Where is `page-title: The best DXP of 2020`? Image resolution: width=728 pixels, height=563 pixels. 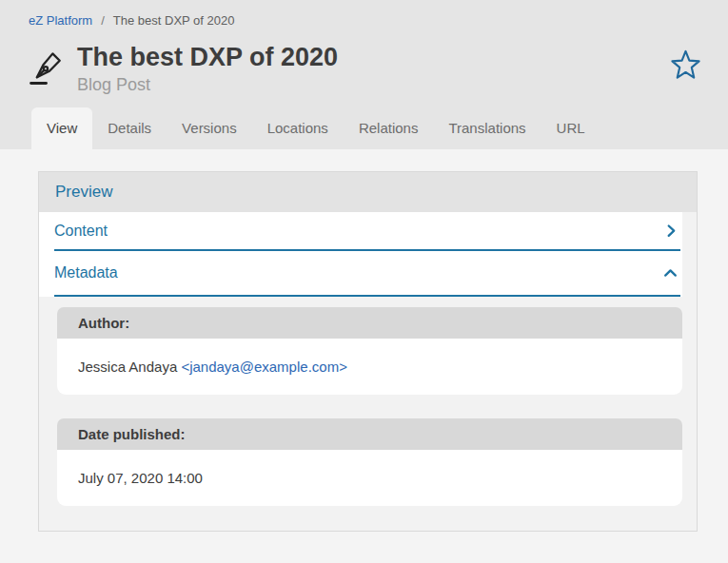 page-title: The best DXP of 2020 is located at coordinates (207, 57).